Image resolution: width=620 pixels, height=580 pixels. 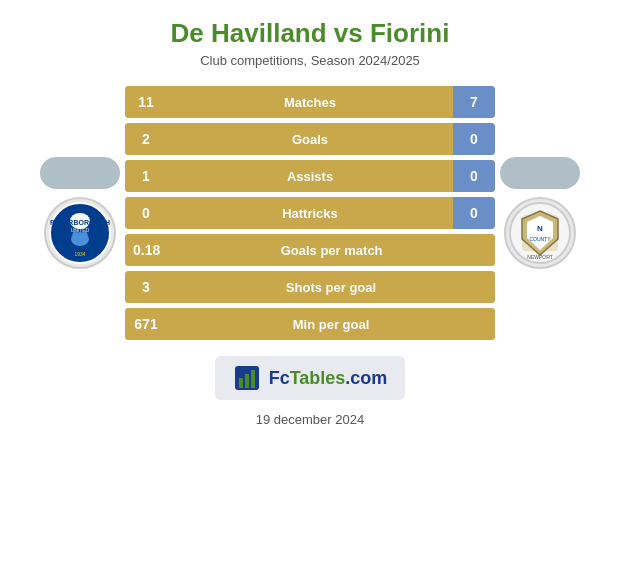 I want to click on stat-label-hattricks: Hattricks, so click(x=310, y=213).